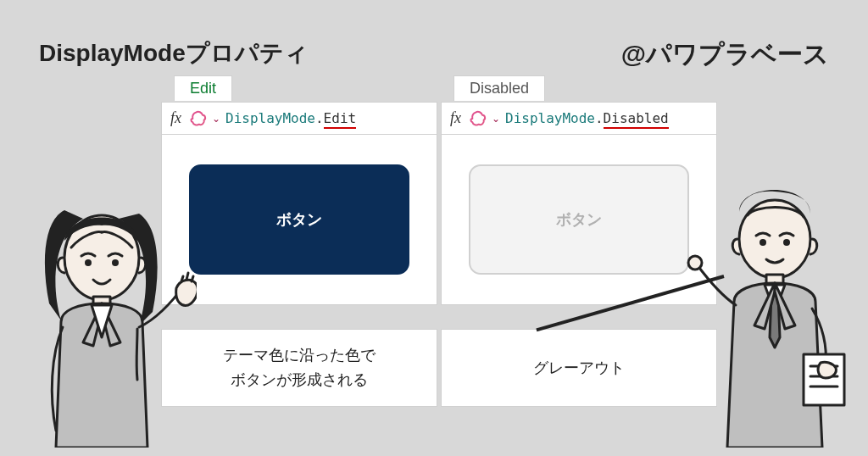  What do you see at coordinates (299, 368) in the screenshot?
I see `caption-edit: テーマ色に沿った色で ボタンが形成される` at bounding box center [299, 368].